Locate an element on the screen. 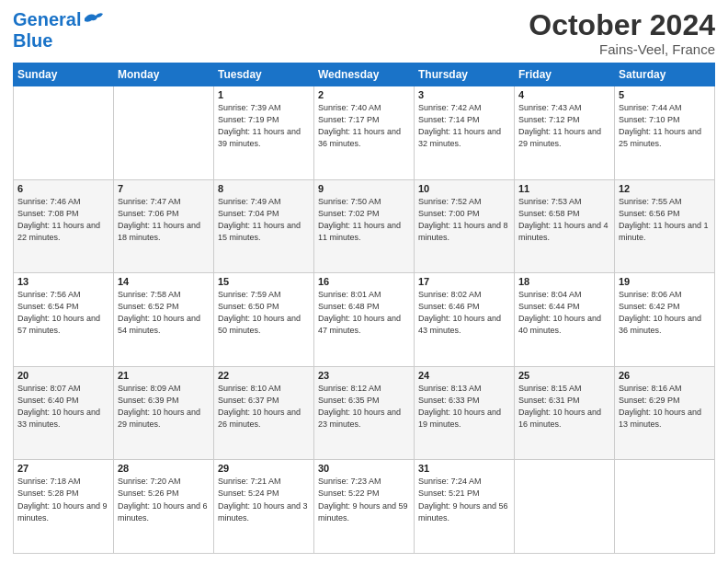 Image resolution: width=728 pixels, height=563 pixels. day-info: Sunrise: 7:58 AMSunset: 6:52 PMDaylight:… is located at coordinates (164, 313).